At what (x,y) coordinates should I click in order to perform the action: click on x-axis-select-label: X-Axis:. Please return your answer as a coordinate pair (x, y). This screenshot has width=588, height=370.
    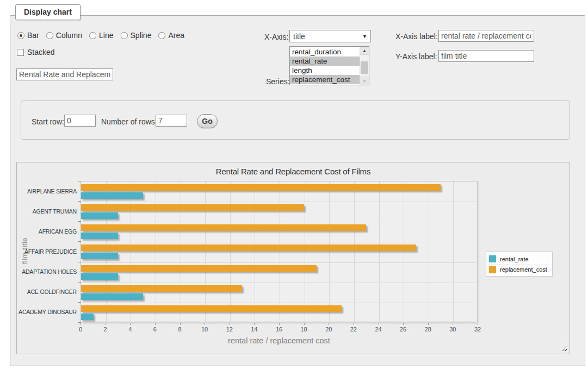
    Looking at the image, I should click on (276, 37).